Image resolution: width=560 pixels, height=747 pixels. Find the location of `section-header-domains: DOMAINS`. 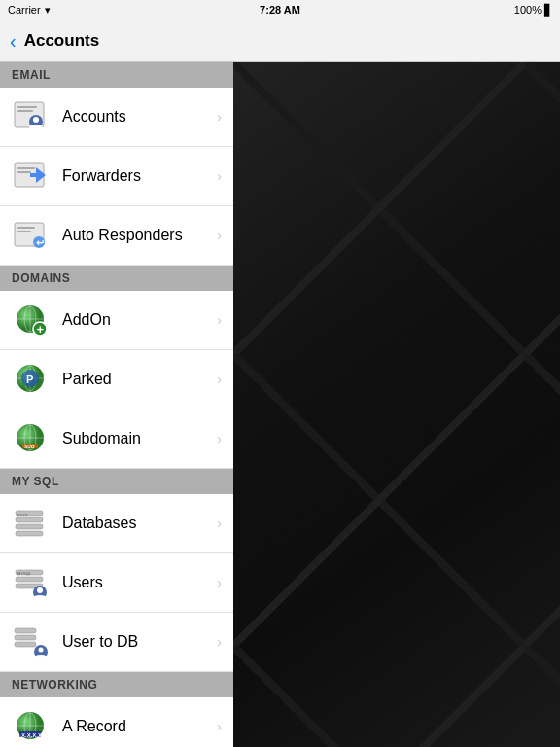

section-header-domains: DOMAINS is located at coordinates (117, 278).